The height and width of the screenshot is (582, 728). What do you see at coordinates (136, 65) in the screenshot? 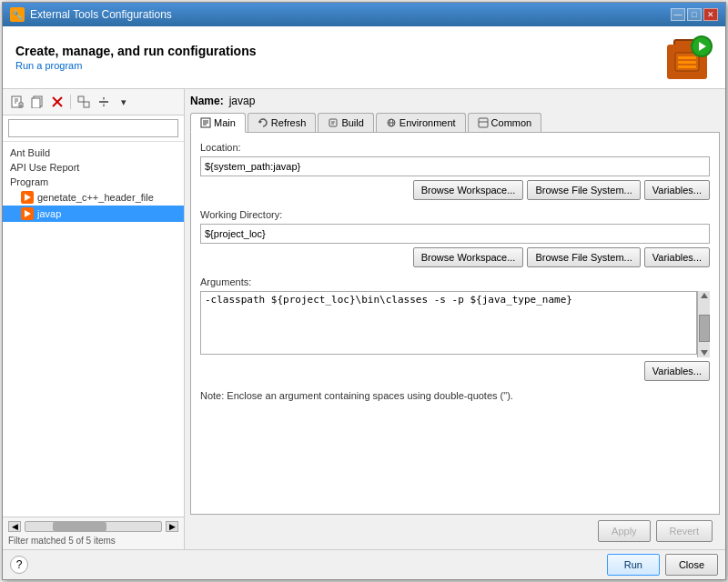
I see `header-subtitle: Run a program` at bounding box center [136, 65].